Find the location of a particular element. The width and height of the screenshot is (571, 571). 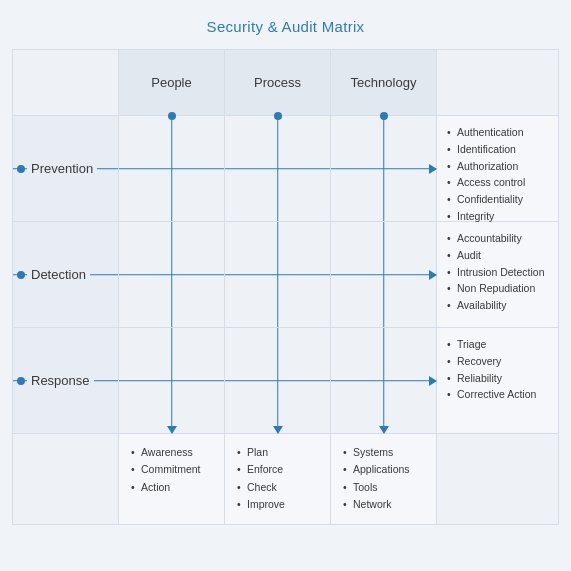

bottom-technology-item-1: Systems is located at coordinates (376, 452).